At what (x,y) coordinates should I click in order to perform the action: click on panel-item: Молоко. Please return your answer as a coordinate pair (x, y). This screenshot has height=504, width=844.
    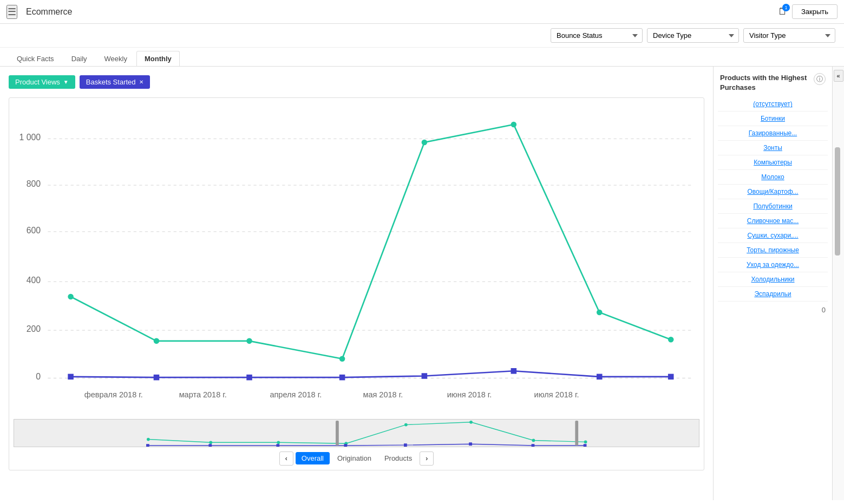
    Looking at the image, I should click on (773, 178).